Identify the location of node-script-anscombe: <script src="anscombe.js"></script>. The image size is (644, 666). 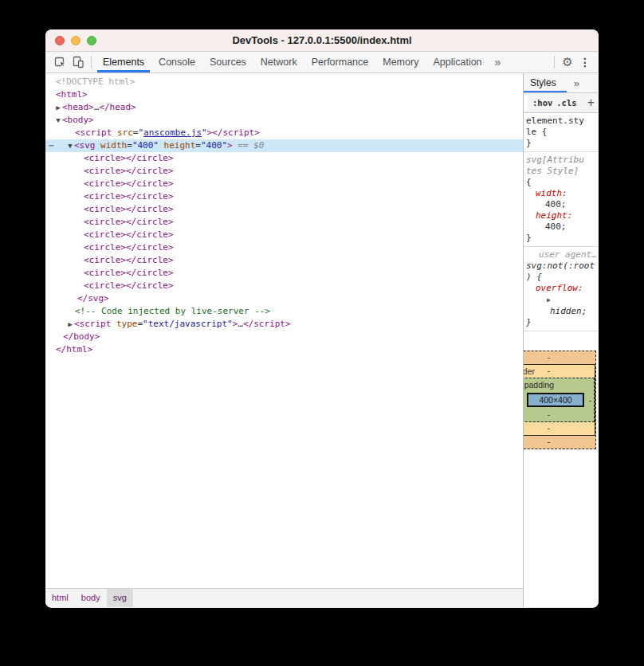
(284, 133).